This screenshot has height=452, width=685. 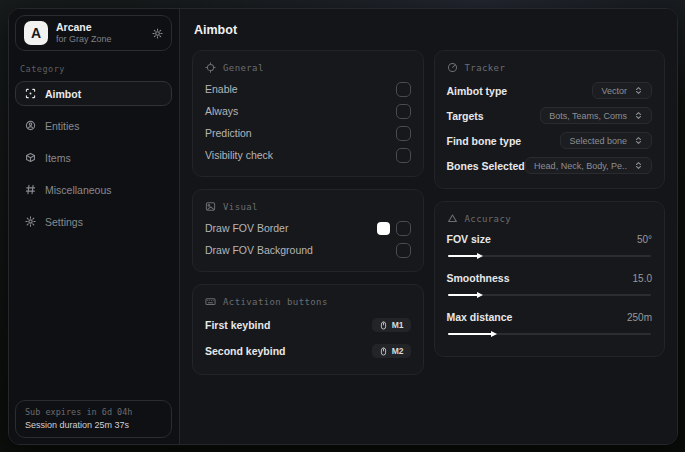 What do you see at coordinates (606, 140) in the screenshot?
I see `find-bone-type-dropdown: Selected bone` at bounding box center [606, 140].